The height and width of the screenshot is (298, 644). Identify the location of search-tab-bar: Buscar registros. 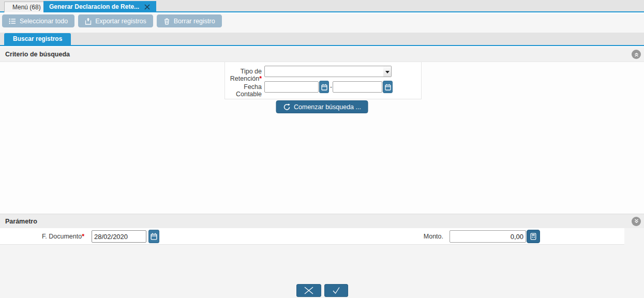
(322, 39).